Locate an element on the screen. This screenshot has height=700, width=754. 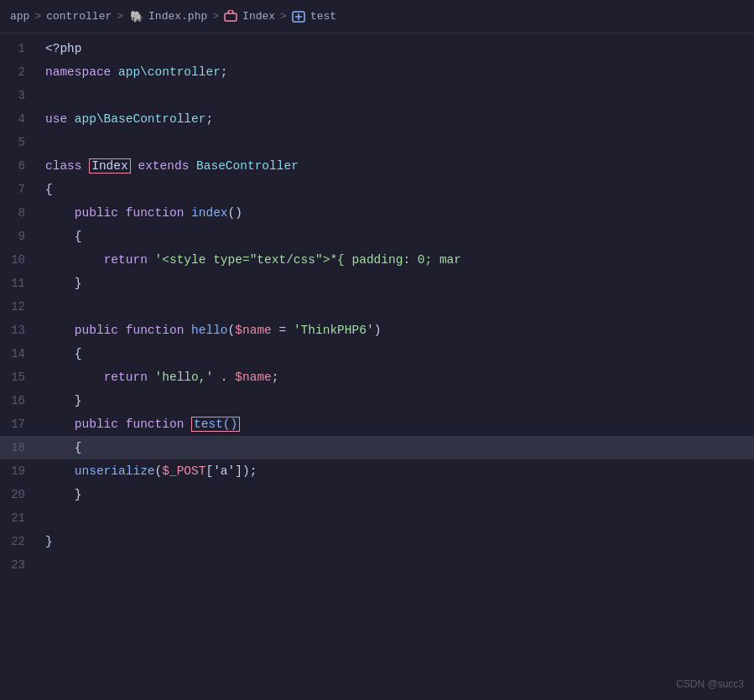
line-content: namespace app\controller; is located at coordinates (398, 72).